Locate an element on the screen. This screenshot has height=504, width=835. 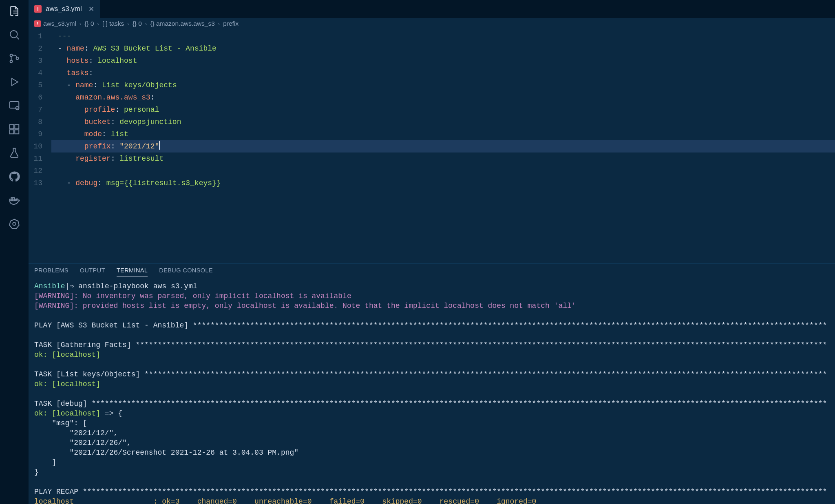
panel-tab-terminal: TERMINAL is located at coordinates (132, 272).